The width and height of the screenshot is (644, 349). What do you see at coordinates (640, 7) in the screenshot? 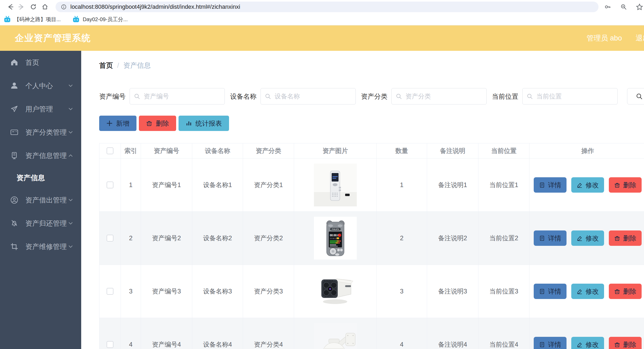
I see `bookmark-star-icon` at bounding box center [640, 7].